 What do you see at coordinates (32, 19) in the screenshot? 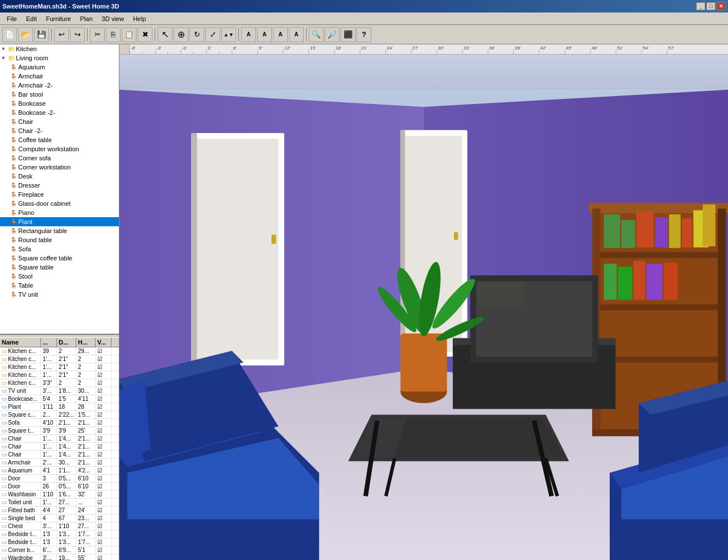
I see `menu-edit: Edit` at bounding box center [32, 19].